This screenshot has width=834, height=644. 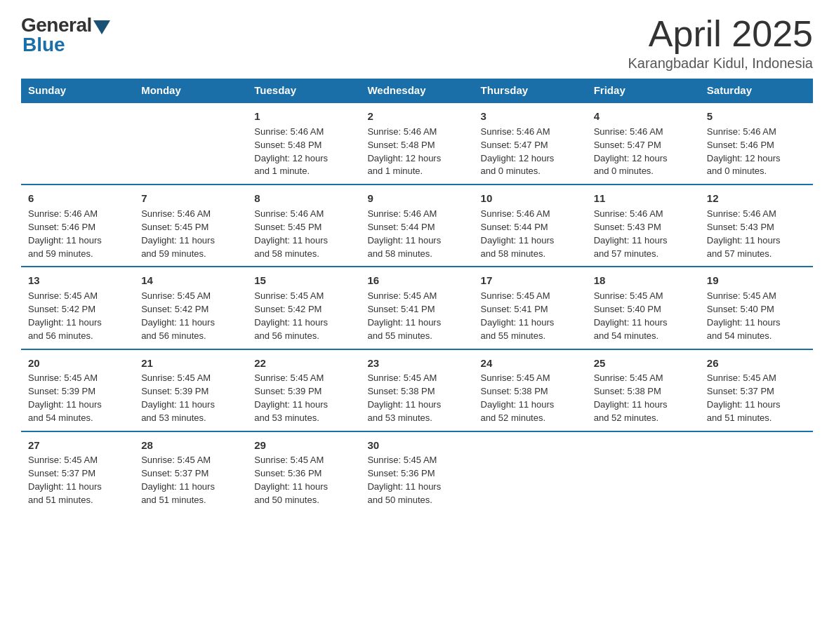 What do you see at coordinates (303, 116) in the screenshot?
I see `day-number: 1` at bounding box center [303, 116].